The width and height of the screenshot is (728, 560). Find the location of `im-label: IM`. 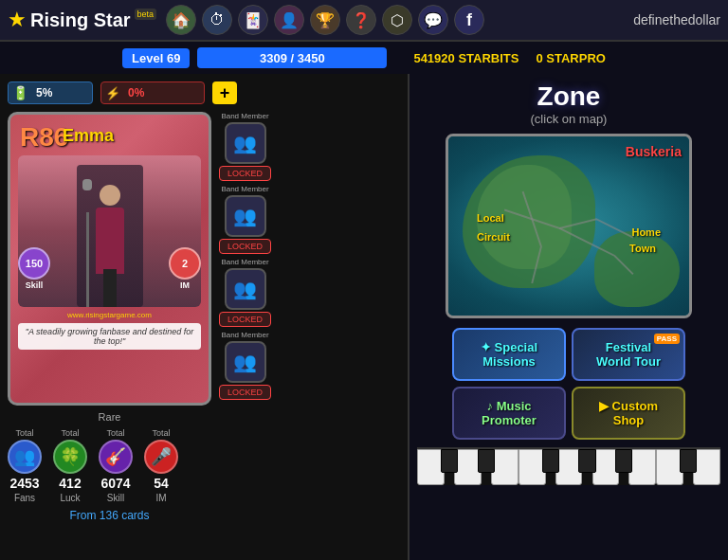

im-label: IM is located at coordinates (185, 285).